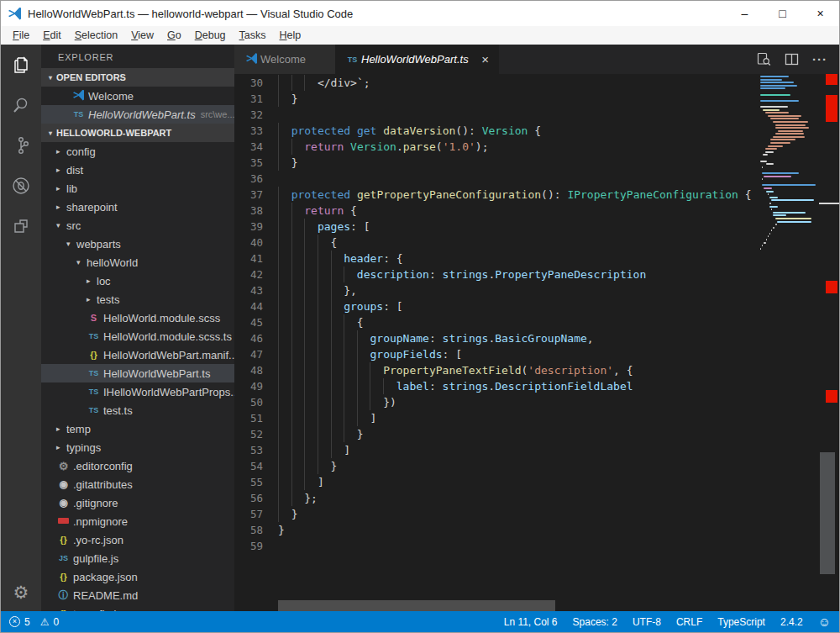 This screenshot has height=633, width=840. What do you see at coordinates (689, 622) in the screenshot?
I see `status-crlf: CRLF` at bounding box center [689, 622].